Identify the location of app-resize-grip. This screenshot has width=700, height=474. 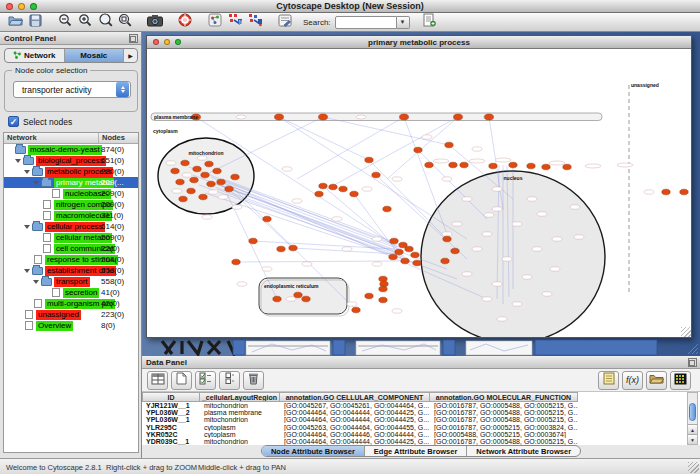
(694, 468).